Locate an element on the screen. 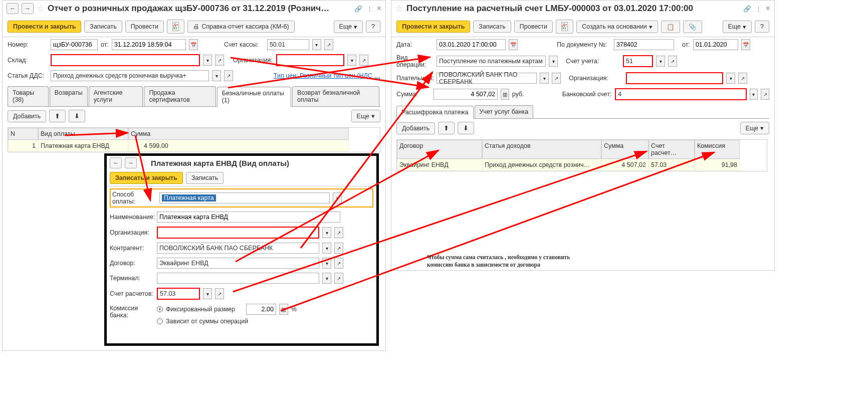 This screenshot has height=407, width=868. cell-income: Приход денежных средств рознич… is located at coordinates (542, 165).